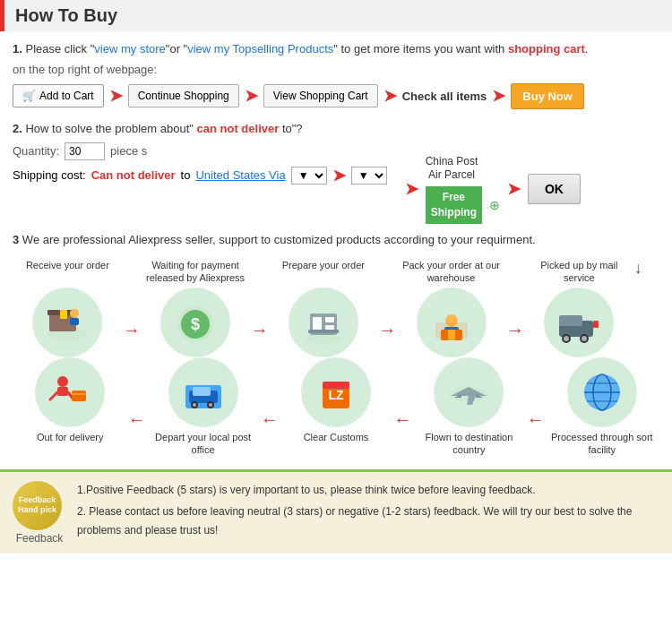  I want to click on shopping-cart-text: shopping cart, so click(547, 48).